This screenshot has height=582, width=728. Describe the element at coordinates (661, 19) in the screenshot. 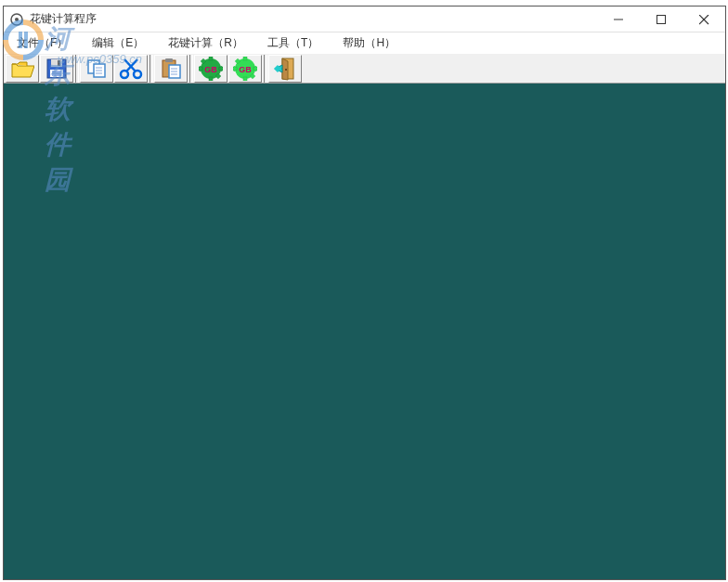

I see `window-controls` at that location.